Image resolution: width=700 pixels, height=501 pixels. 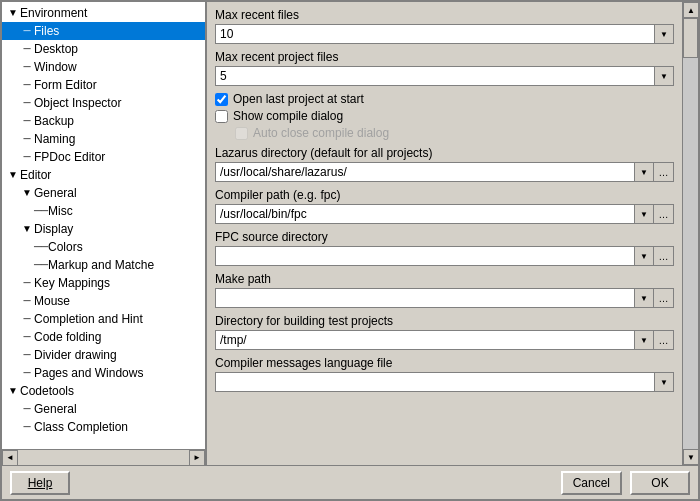 What do you see at coordinates (197, 458) in the screenshot?
I see `scroll-right-btn: ►` at bounding box center [197, 458].